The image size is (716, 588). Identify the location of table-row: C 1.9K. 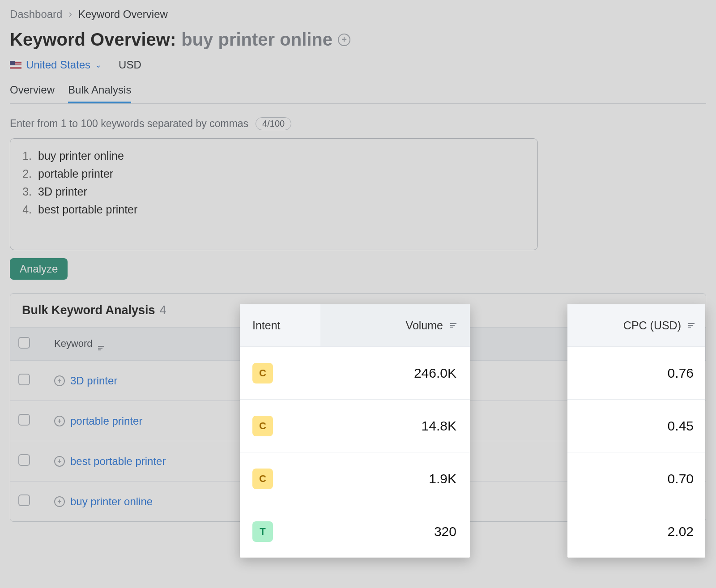
(355, 478).